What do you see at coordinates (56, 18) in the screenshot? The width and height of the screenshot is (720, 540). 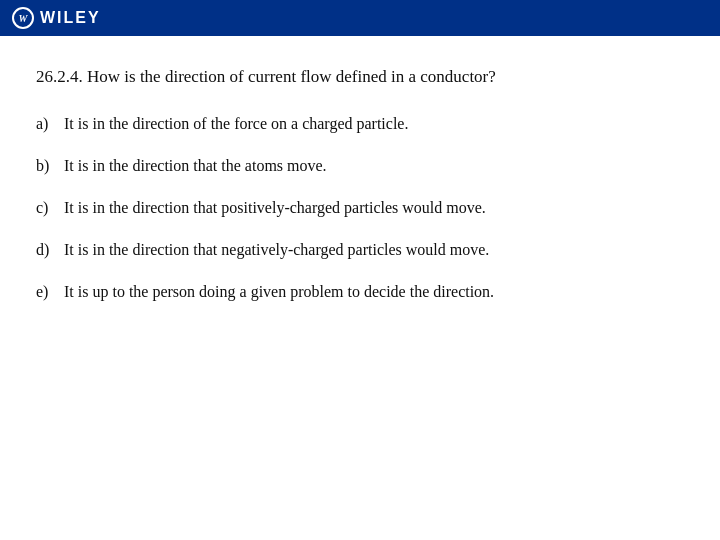 I see `wiley-logo: W WILEY` at bounding box center [56, 18].